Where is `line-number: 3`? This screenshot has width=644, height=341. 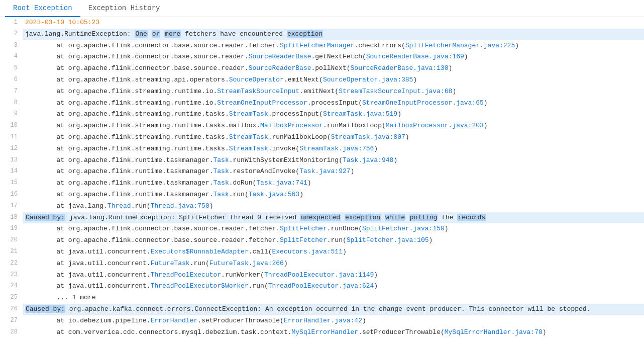
line-number: 3 is located at coordinates (11, 45).